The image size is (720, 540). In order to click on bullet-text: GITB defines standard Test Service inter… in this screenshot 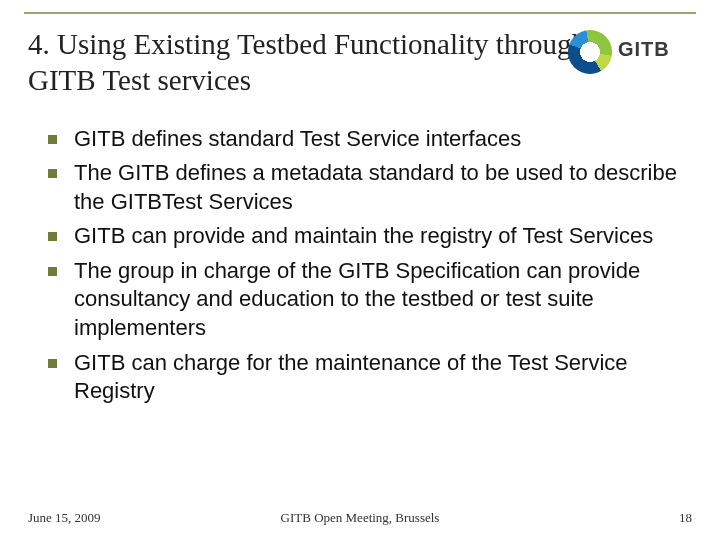, I will do `click(298, 138)`.